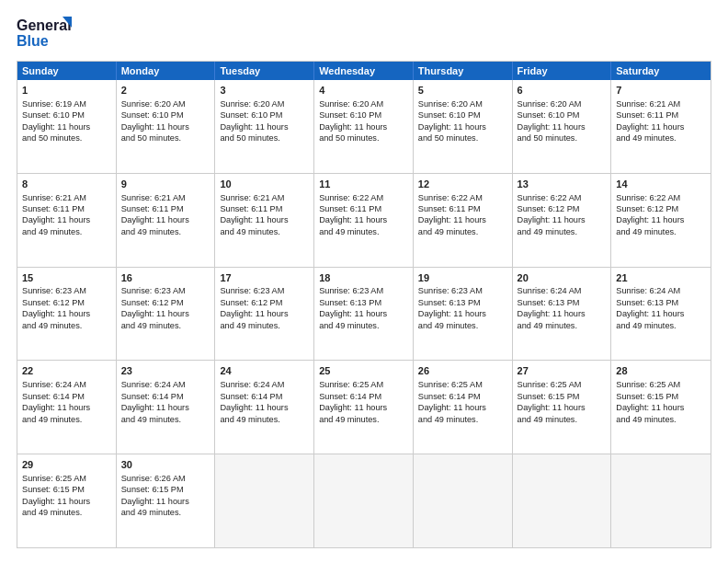 Image resolution: width=728 pixels, height=563 pixels. I want to click on day-number: 5, so click(463, 90).